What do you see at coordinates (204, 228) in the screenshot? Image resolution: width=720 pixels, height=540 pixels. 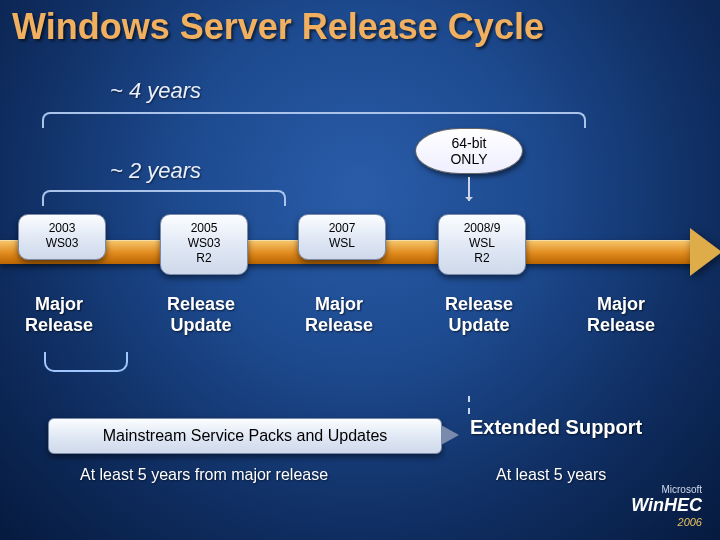 I see `marker-year: 2005` at bounding box center [204, 228].